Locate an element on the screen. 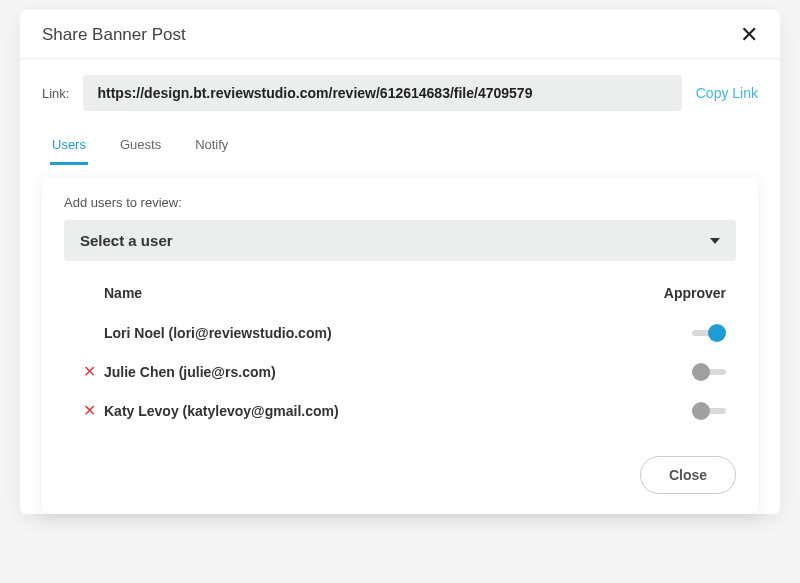 Image resolution: width=800 pixels, height=583 pixels. remove-user-placeholder: ✕ is located at coordinates (89, 332).